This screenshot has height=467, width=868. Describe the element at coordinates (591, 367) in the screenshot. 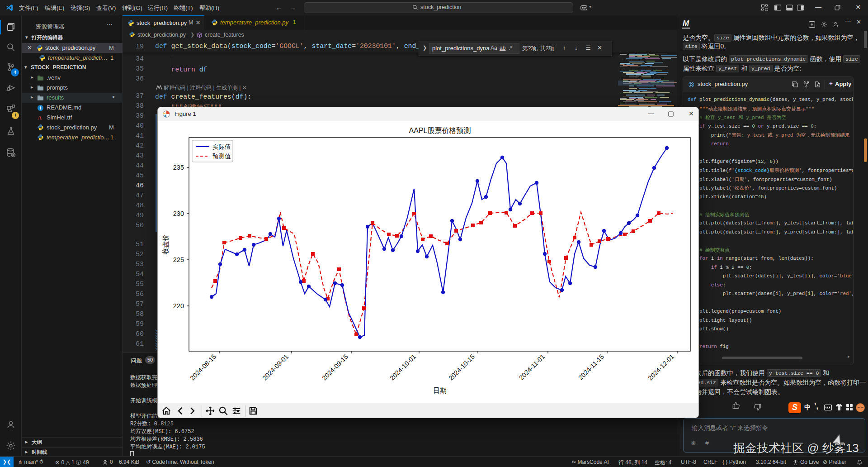

I see `svg-text: 2024-11-15` at that location.